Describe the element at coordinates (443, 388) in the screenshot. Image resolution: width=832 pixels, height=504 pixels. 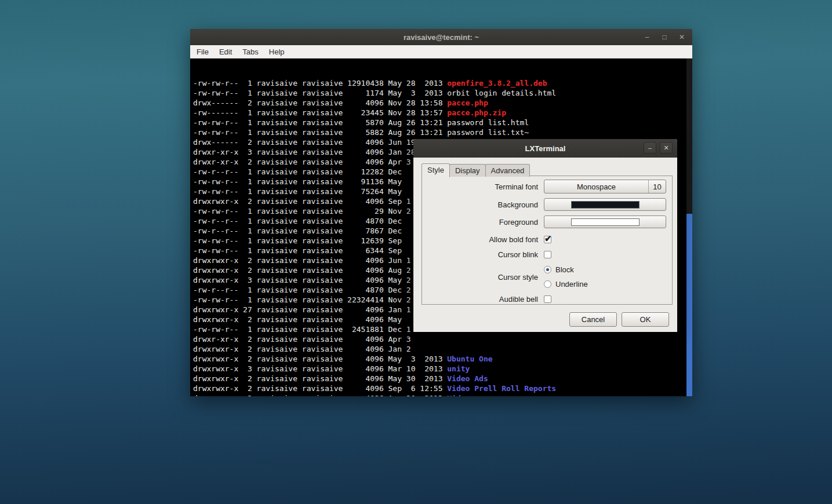
I see `terminal-line: drwxrwxr-x 2 ravisaive ravisaive 4096 Se…` at that location.